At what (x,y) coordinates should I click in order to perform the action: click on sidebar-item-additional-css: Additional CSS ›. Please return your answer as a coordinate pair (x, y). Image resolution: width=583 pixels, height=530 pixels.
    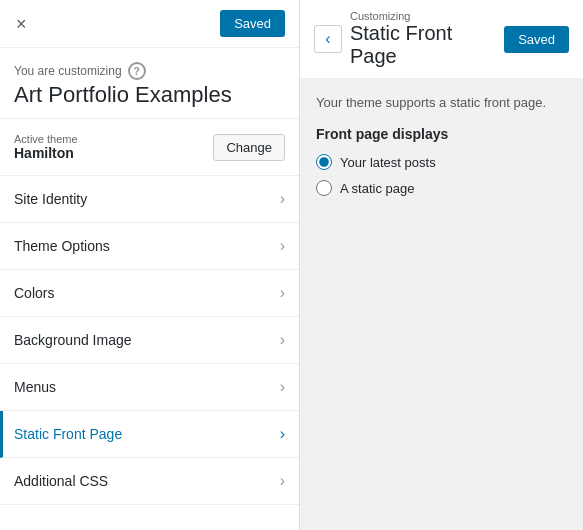
    Looking at the image, I should click on (150, 482).